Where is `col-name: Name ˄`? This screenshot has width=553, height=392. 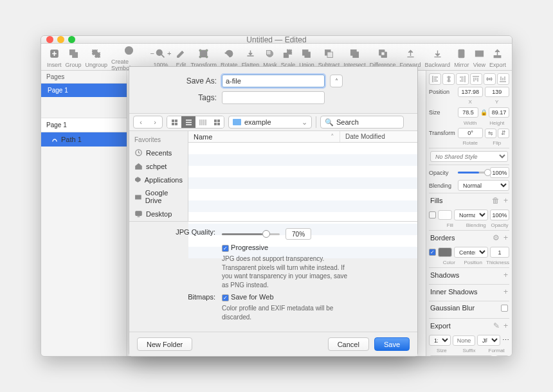
col-name: Name ˄ is located at coordinates (264, 136).